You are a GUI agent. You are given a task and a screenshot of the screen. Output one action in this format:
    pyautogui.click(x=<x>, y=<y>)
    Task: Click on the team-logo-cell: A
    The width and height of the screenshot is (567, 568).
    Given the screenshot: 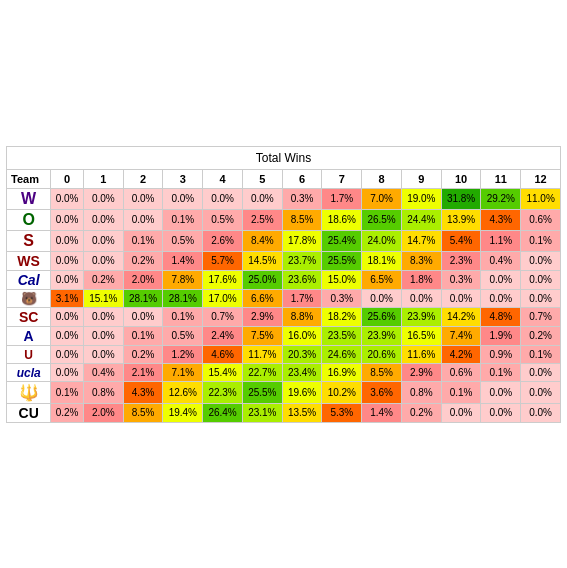 What is the action you would take?
    pyautogui.click(x=29, y=336)
    